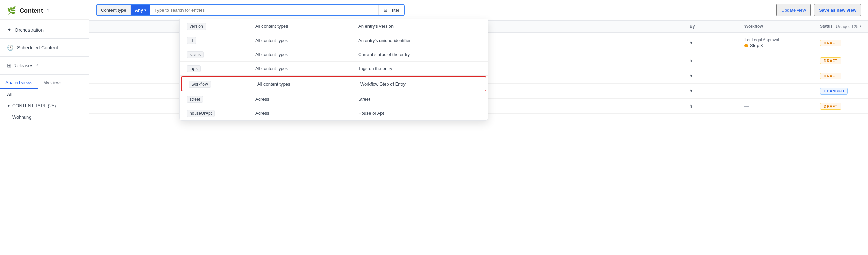 The width and height of the screenshot is (868, 255). I want to click on dropdown-tag: houseOrApt, so click(201, 113).